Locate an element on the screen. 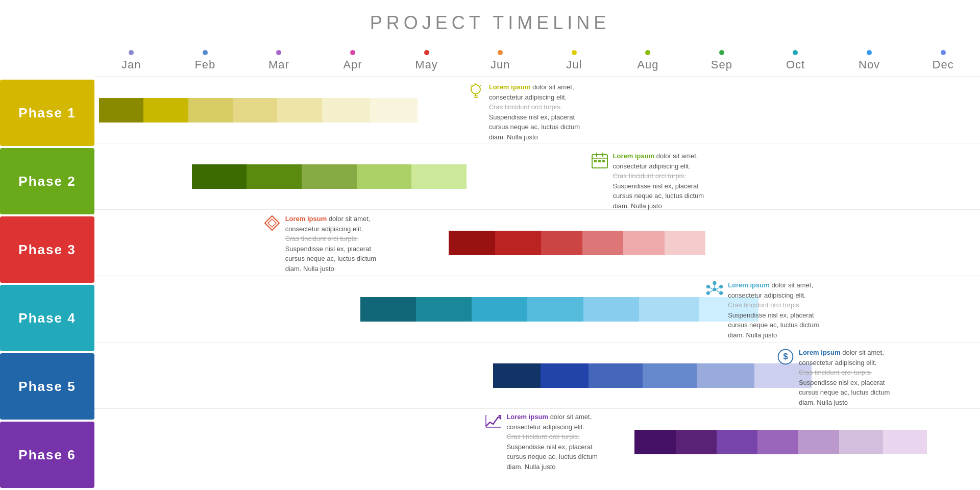  phase-row-3: Lorem ipsum dolor sit amet, consectetur … is located at coordinates (537, 243).